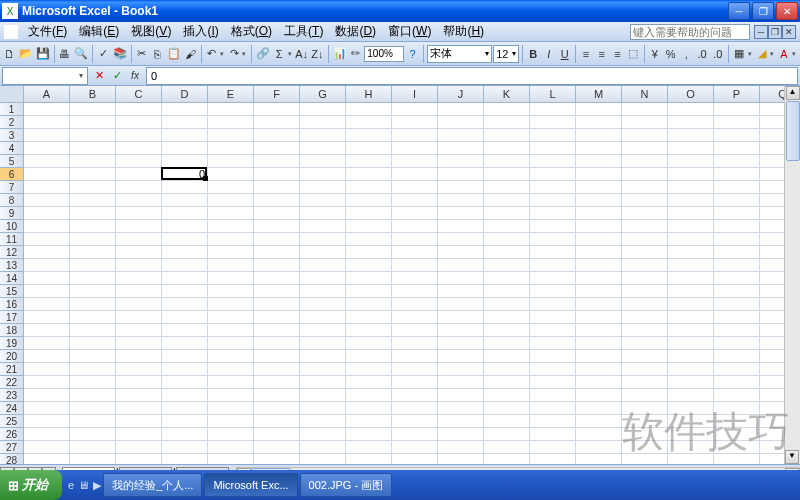  What do you see at coordinates (12, 422) in the screenshot?
I see `row-header-25: 25` at bounding box center [12, 422].